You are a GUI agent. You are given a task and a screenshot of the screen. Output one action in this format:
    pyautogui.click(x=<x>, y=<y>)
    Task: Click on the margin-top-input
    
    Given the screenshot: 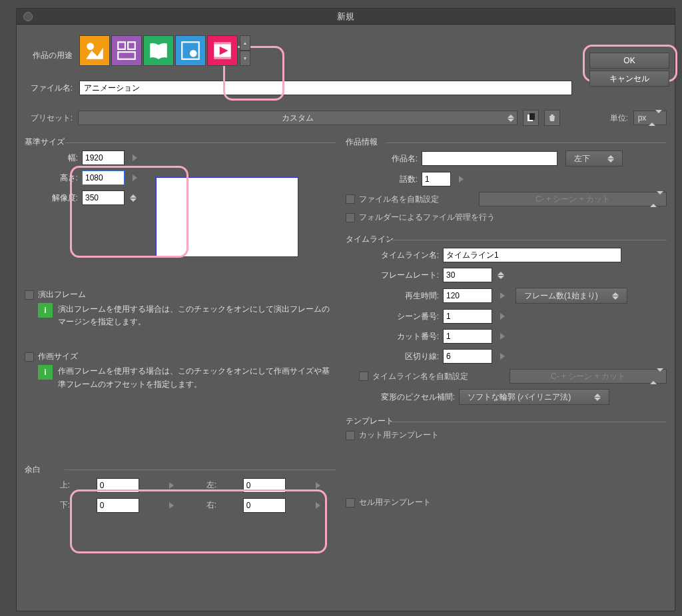 What is the action you would take?
    pyautogui.click(x=118, y=485)
    